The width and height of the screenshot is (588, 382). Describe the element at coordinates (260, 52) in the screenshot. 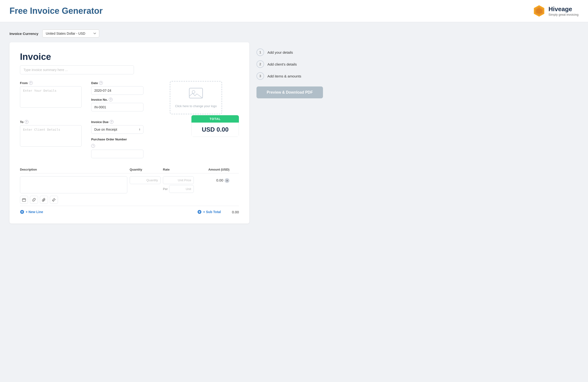

I see `step-number-1: 1` at that location.